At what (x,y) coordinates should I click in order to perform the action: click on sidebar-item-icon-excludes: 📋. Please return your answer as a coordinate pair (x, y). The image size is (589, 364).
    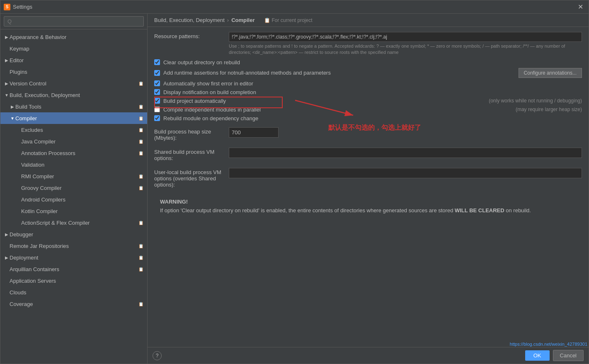
    Looking at the image, I should click on (141, 130).